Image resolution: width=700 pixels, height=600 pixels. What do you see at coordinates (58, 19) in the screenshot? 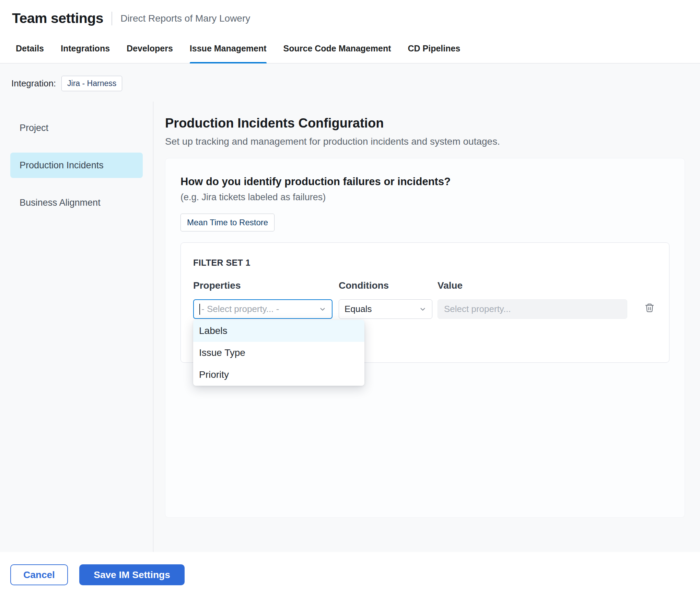
I see `page-title: Team settings` at bounding box center [58, 19].